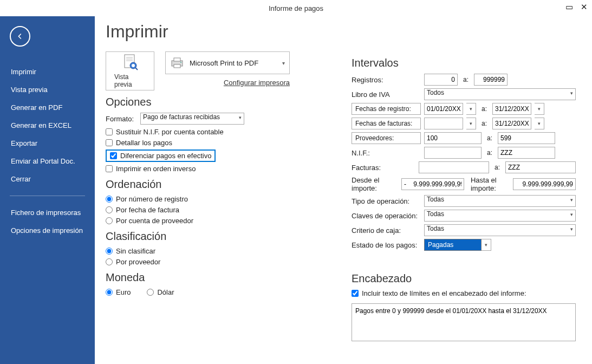  What do you see at coordinates (453, 138) in the screenshot?
I see `prov-from-input` at bounding box center [453, 138].